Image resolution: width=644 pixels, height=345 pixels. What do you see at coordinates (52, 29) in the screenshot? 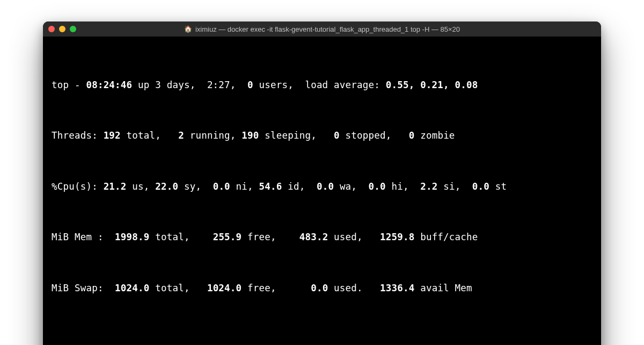
I see `close-icon` at bounding box center [52, 29].